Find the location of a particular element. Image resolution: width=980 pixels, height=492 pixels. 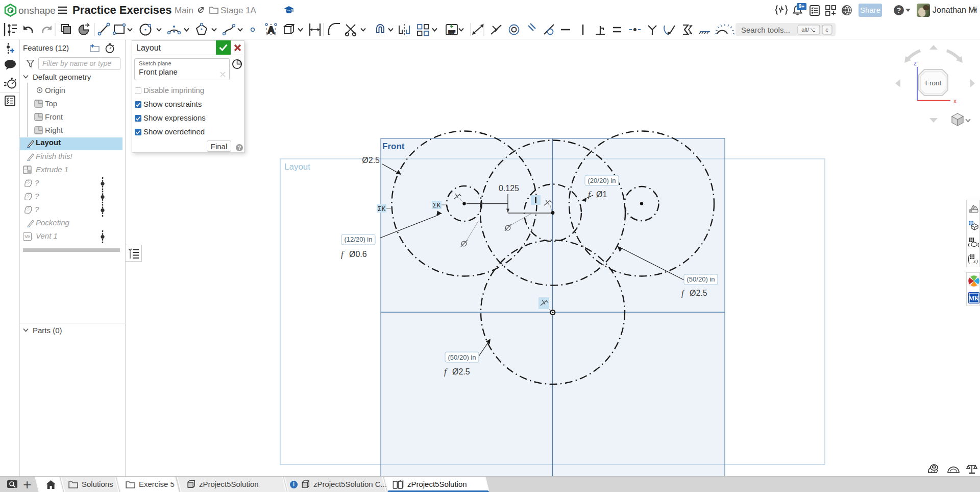

svg-text: Search tools... is located at coordinates (766, 30).